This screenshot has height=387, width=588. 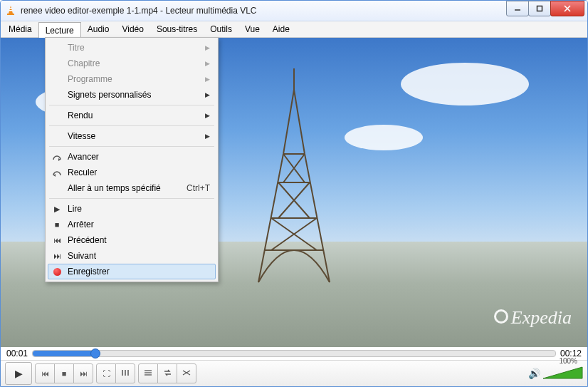 What do you see at coordinates (148, 373) in the screenshot?
I see `playlist-button` at bounding box center [148, 373].